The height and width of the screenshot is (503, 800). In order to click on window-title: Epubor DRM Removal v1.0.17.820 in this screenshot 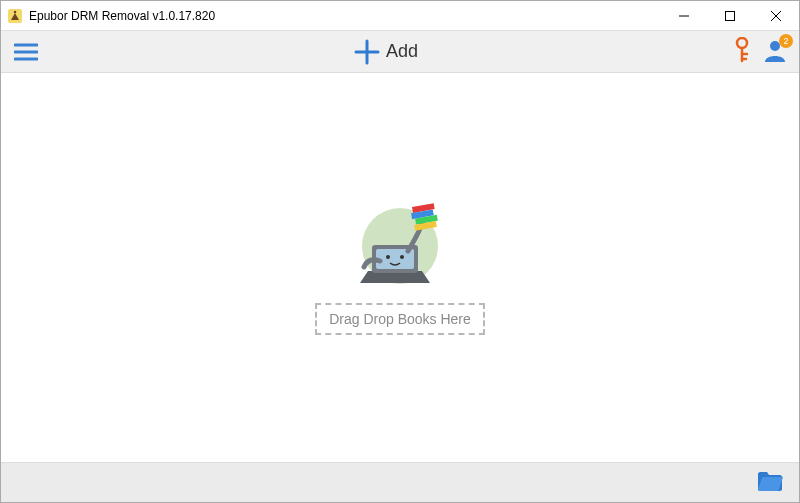, I will do `click(345, 16)`.